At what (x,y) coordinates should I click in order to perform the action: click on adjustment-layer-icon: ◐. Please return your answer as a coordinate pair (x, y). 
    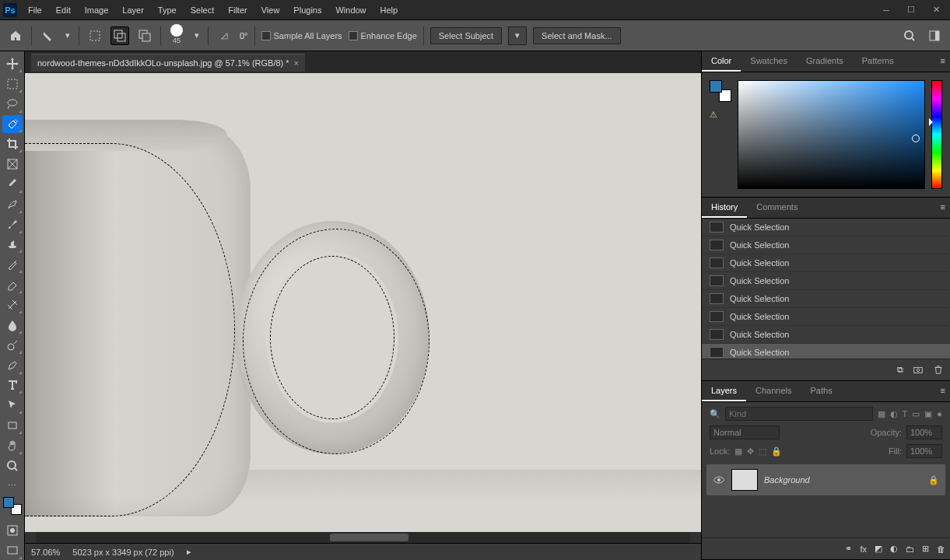
    Looking at the image, I should click on (894, 549).